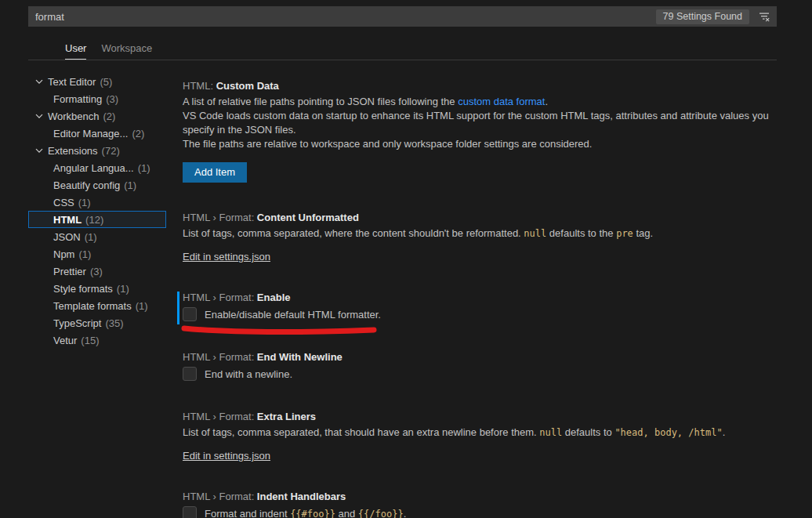  Describe the element at coordinates (97, 168) in the screenshot. I see `toc-item-angular-langua: Angular Langua...(1)` at that location.